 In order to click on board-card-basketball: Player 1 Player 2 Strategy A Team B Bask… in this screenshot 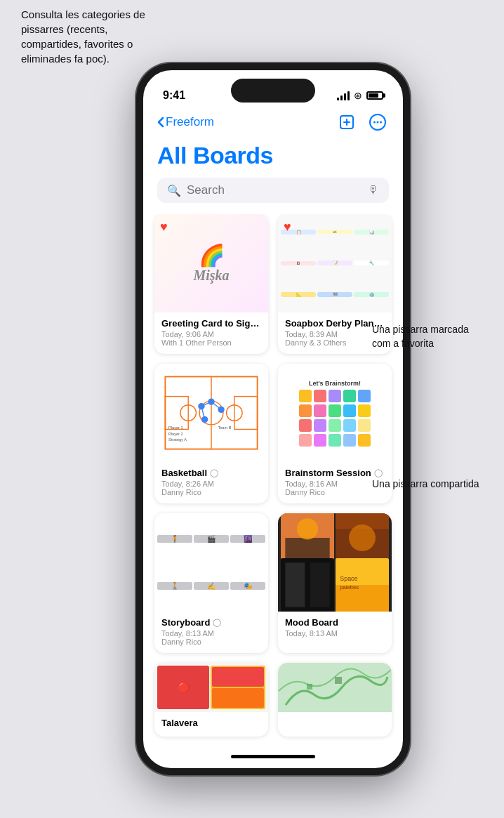, I will do `click(211, 434)`.